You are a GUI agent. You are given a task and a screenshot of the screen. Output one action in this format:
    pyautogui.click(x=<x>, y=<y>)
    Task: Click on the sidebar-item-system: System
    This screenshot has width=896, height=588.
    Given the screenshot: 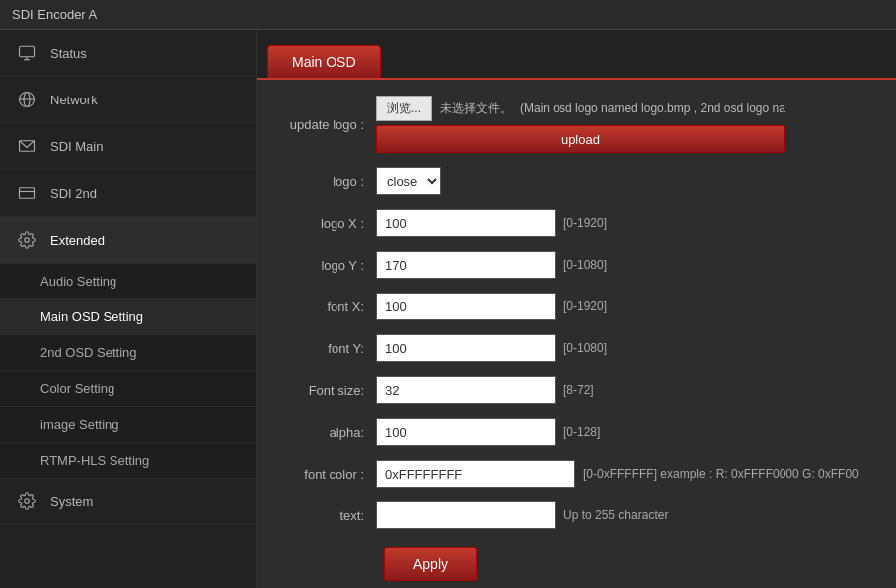 What is the action you would take?
    pyautogui.click(x=127, y=501)
    